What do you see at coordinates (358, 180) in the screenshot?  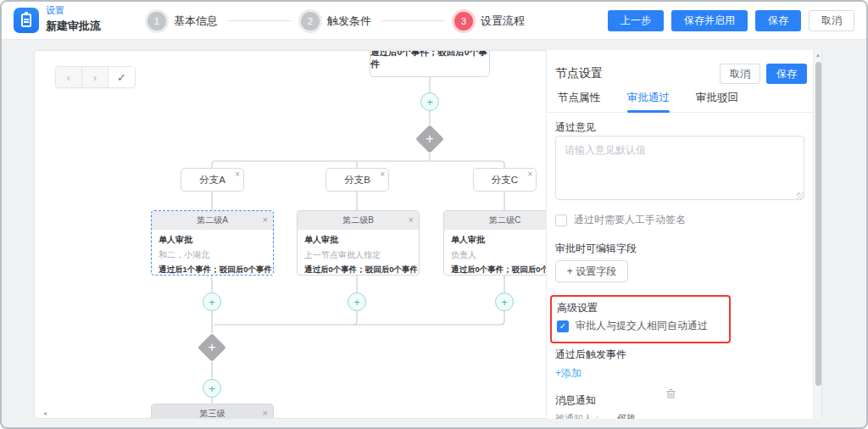 I see `branch-node-b: 分支B ×` at bounding box center [358, 180].